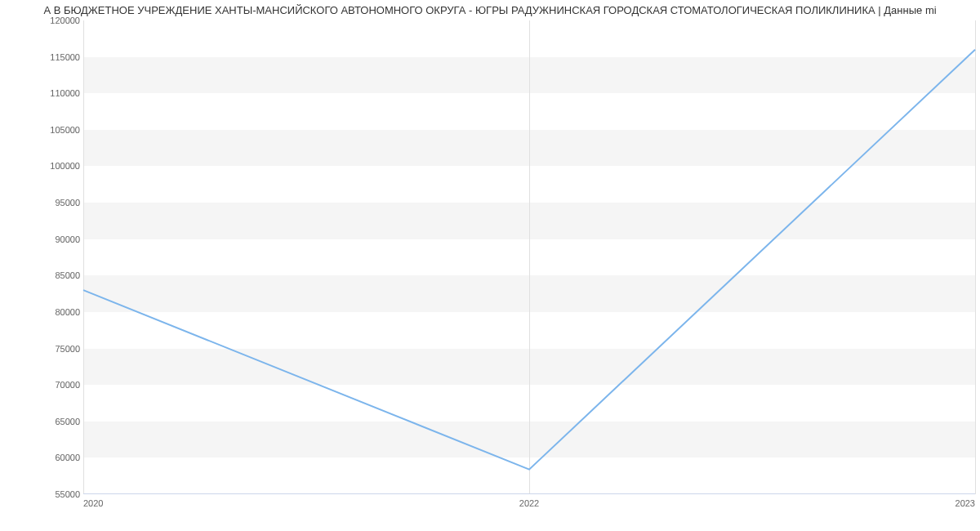 The width and height of the screenshot is (980, 531). I want to click on y-tick-label: 90000, so click(67, 239).